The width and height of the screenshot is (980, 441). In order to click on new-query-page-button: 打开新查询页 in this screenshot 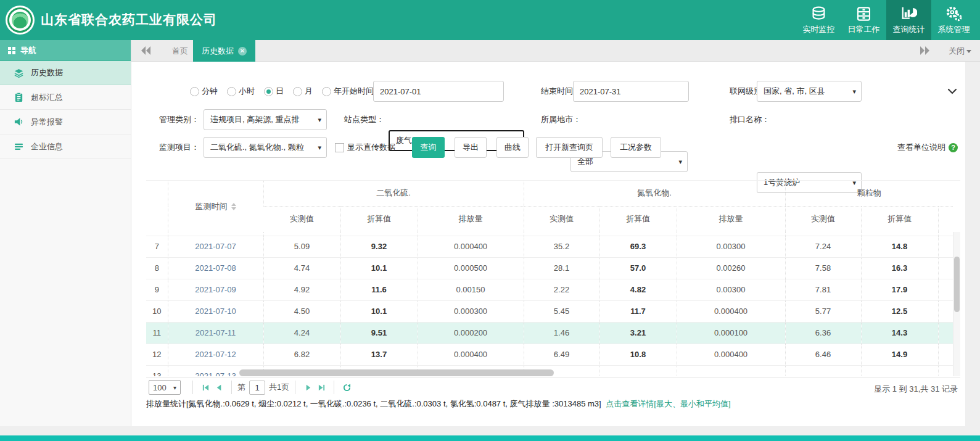, I will do `click(569, 147)`.